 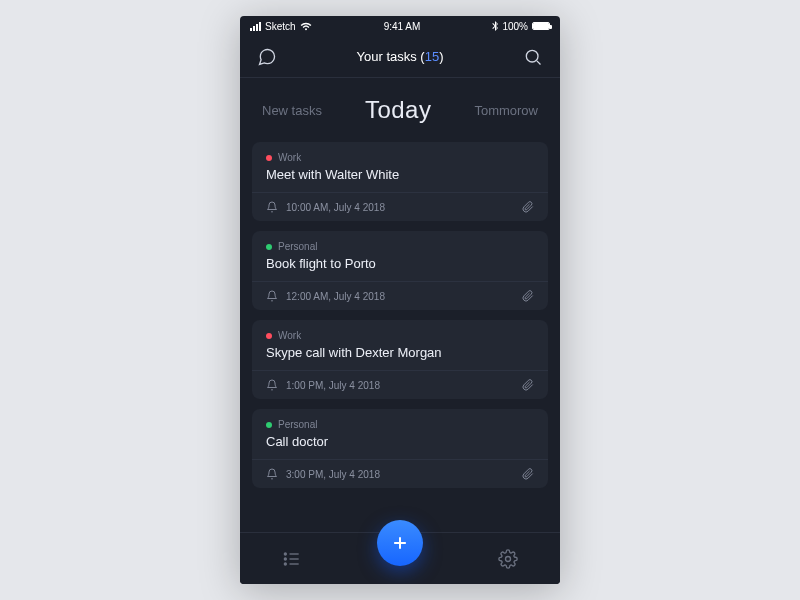 What do you see at coordinates (326, 296) in the screenshot?
I see `task-time-group: 12:00 AM, July 4 2018` at bounding box center [326, 296].